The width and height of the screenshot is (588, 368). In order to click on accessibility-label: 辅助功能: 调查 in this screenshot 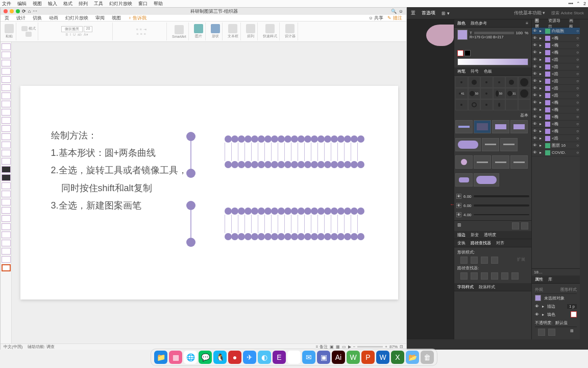, I will do `click(41, 347)`.